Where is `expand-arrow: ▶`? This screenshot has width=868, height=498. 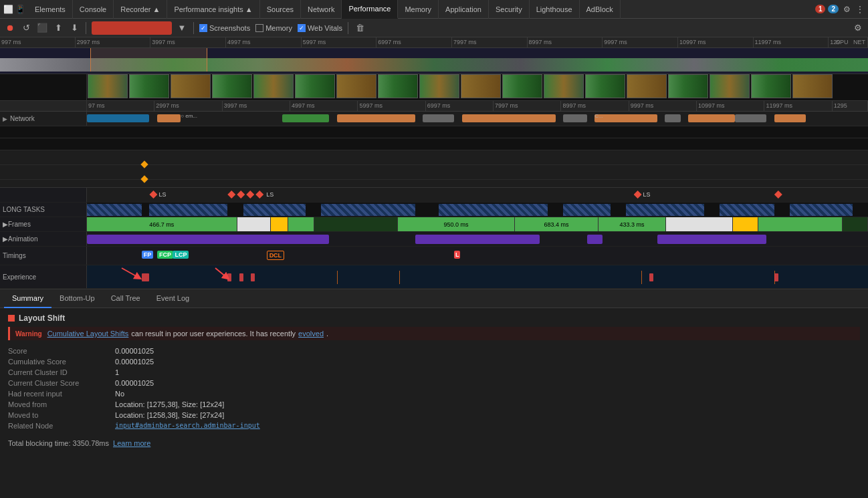 expand-arrow: ▶ is located at coordinates (5, 119).